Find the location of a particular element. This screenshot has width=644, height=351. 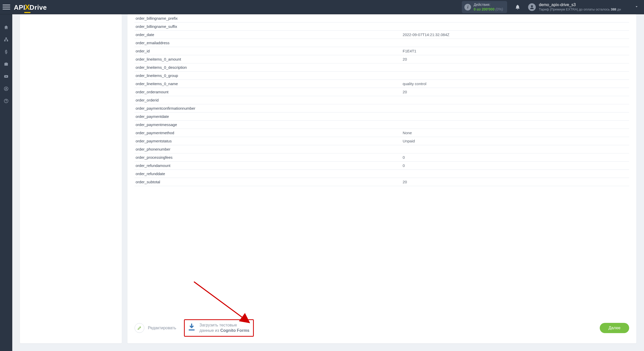

chevron-down-icon is located at coordinates (637, 7).